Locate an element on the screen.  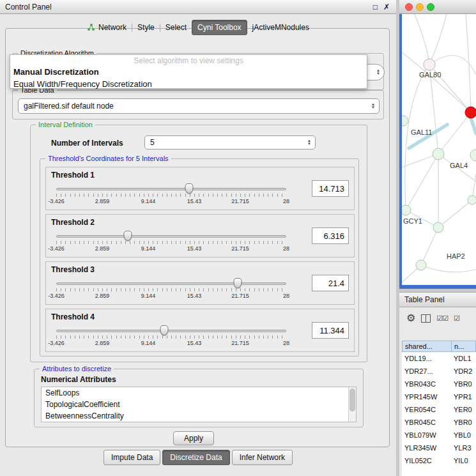
threshold-panel: Threshold 4 -3.426 2.859 9.144 15.43 21.… is located at coordinates (200, 330).